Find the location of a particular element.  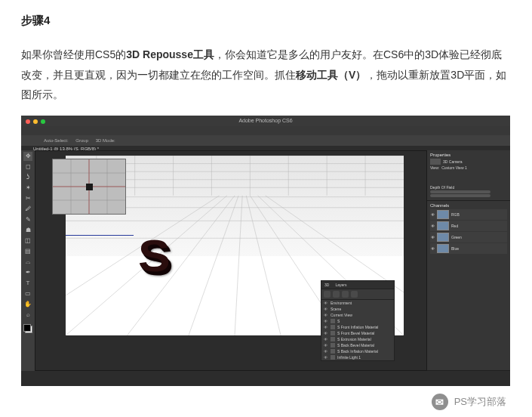

material-item: S Extrusion Material is located at coordinates (355, 339).